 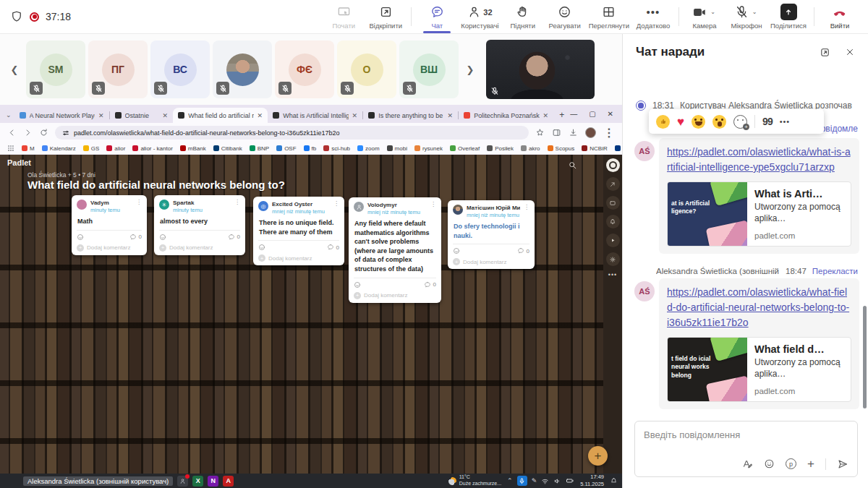 I want to click on participant-tile: ВС, so click(x=180, y=69).